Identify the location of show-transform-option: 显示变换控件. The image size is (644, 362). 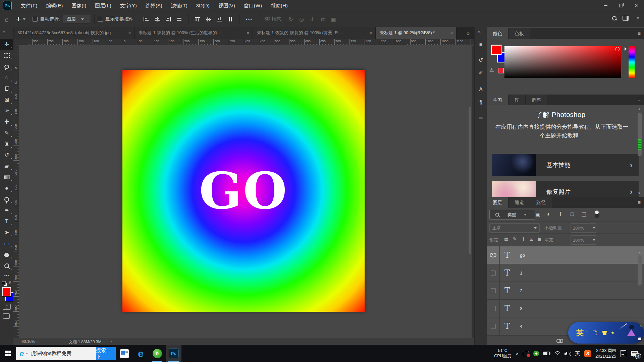
(116, 19).